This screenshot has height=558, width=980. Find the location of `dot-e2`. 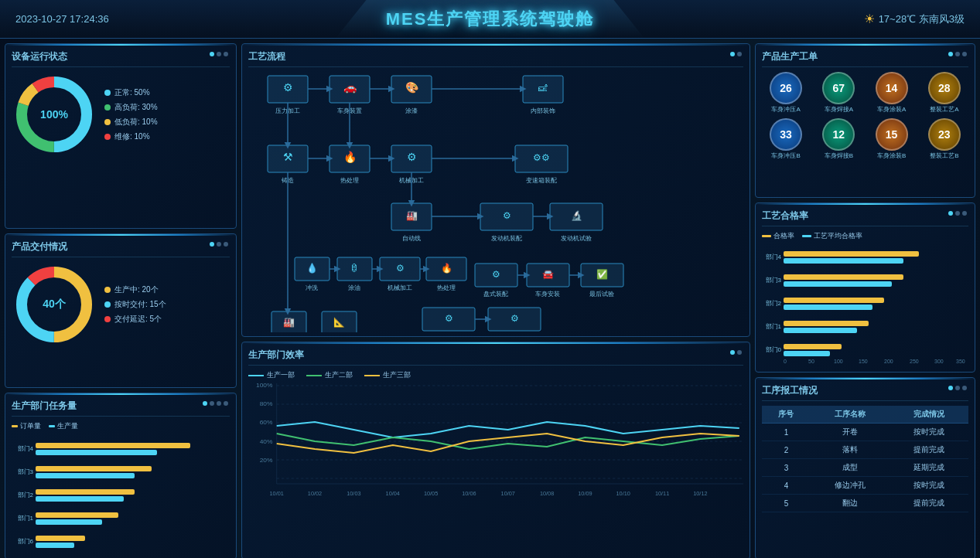

dot-e2 is located at coordinates (739, 352).